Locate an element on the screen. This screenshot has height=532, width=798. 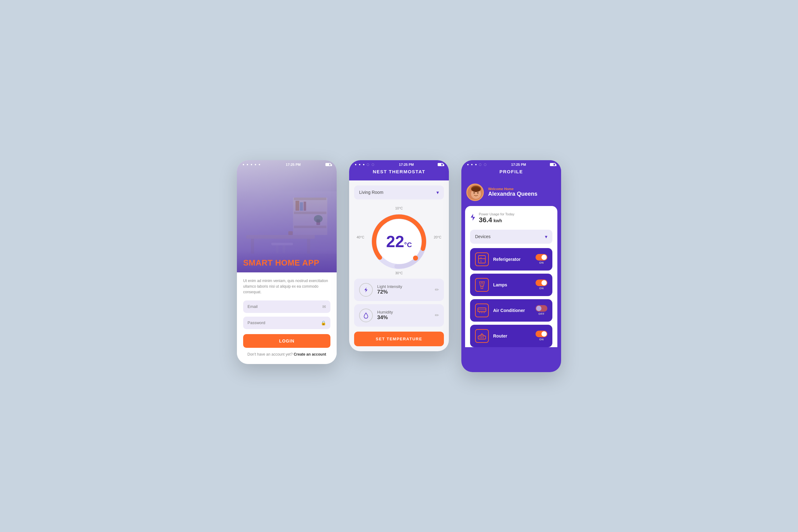
power-label: Power Usage for Today is located at coordinates (497, 214).